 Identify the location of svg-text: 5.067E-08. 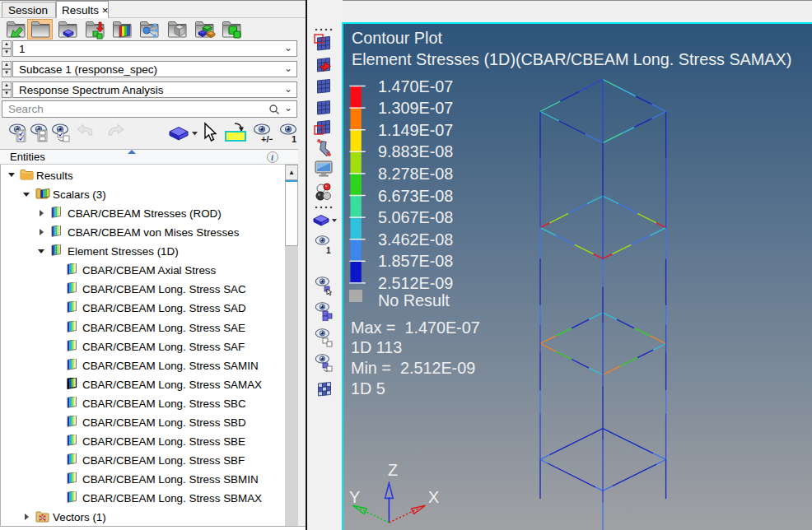
(415, 217).